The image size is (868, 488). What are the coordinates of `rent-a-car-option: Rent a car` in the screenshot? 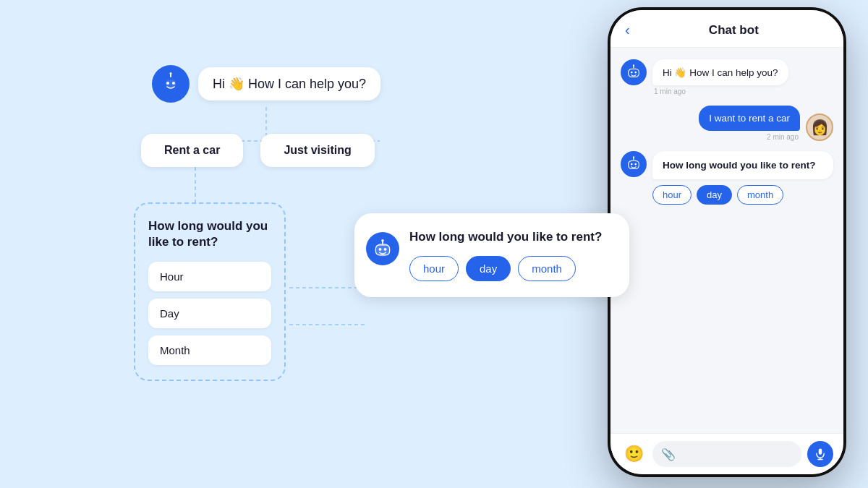 It's located at (192, 150).